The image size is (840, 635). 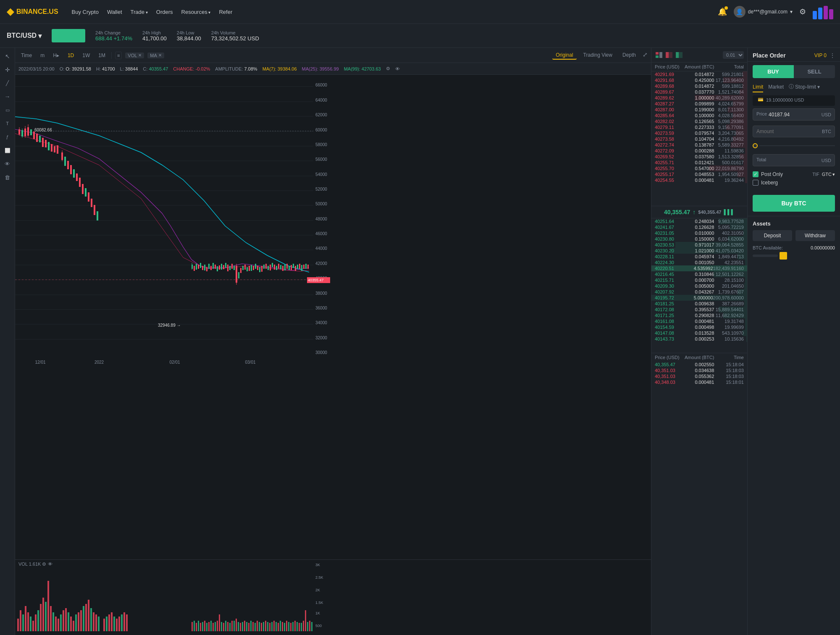 What do you see at coordinates (226, 12) in the screenshot?
I see `nav-refer: Refer` at bounding box center [226, 12].